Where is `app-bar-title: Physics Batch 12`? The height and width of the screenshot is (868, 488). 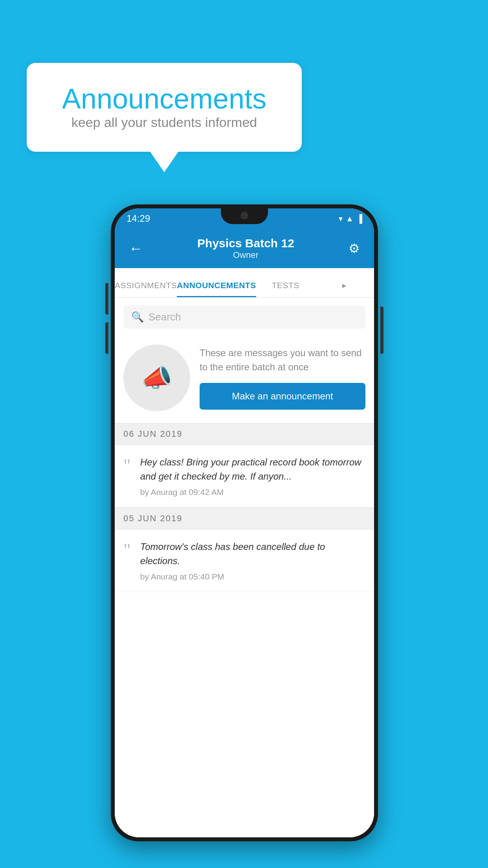 app-bar-title: Physics Batch 12 is located at coordinates (246, 243).